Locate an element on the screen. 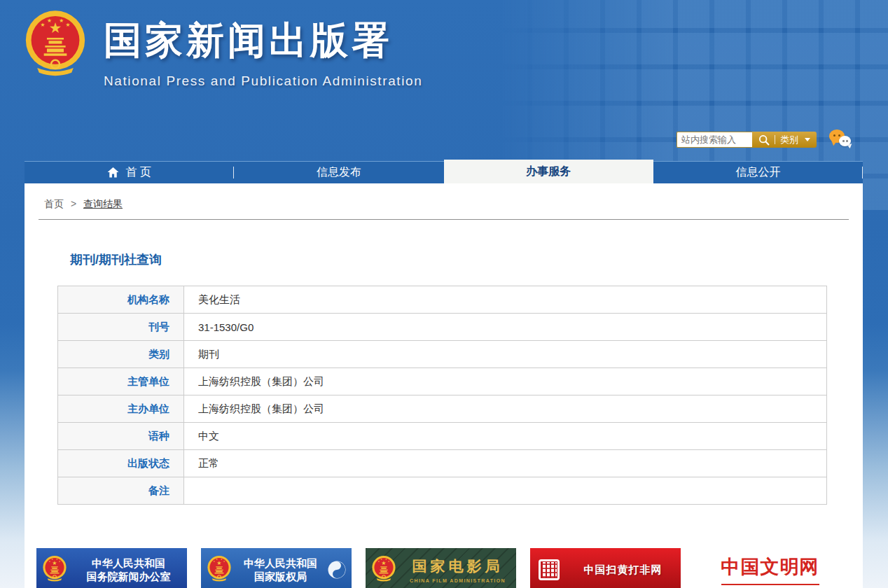 Image resolution: width=888 pixels, height=588 pixels. nav-item-home: 首 页 is located at coordinates (129, 172).